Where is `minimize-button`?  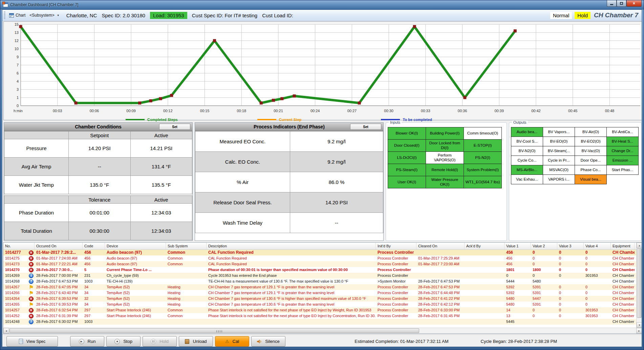 minimize-button is located at coordinates (611, 3).